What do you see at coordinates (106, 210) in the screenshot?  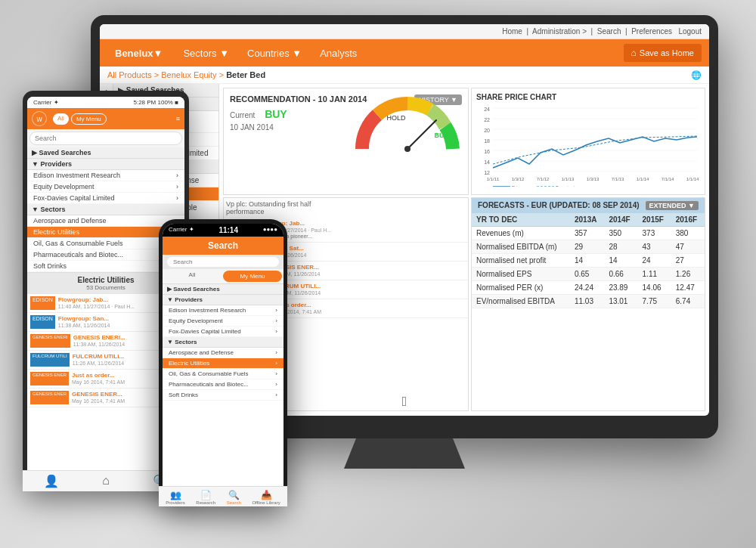 I see `tablet-sectors-header: ▼ Sectors` at bounding box center [106, 210].